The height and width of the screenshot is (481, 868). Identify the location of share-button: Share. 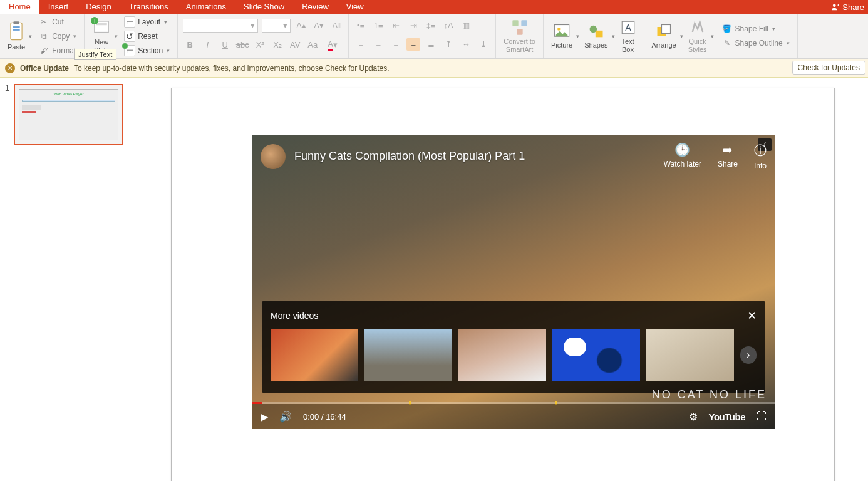
(849, 7).